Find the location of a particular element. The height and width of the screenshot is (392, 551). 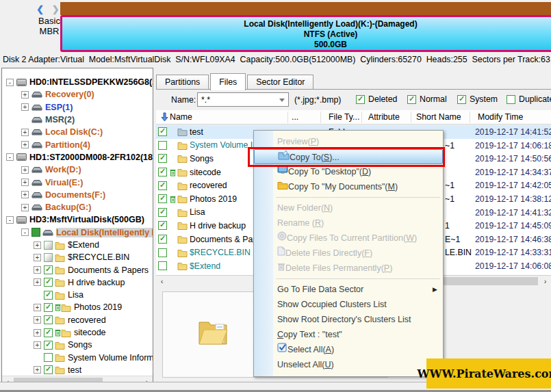

scroll-left-icon: ‹ is located at coordinates (162, 281).